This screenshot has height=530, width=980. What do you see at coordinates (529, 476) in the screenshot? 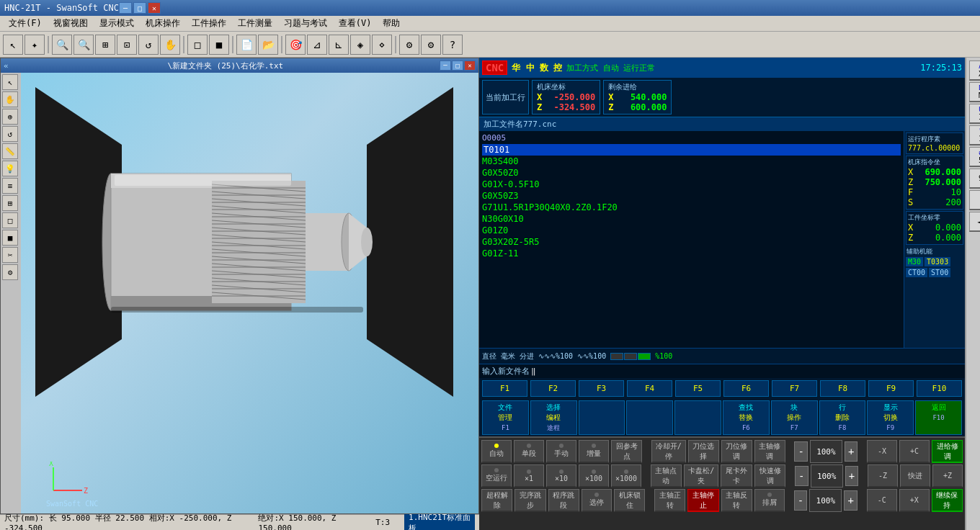
I see `cp-x1: ×1` at bounding box center [529, 476].